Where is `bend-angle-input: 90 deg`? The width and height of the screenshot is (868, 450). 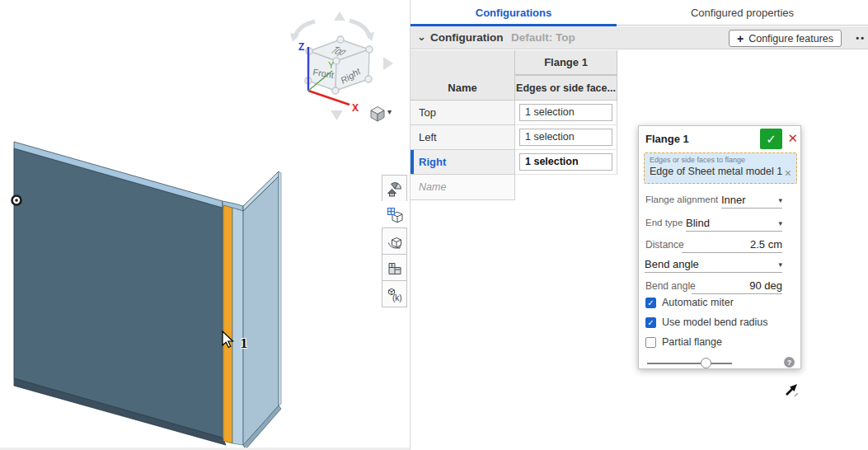
bend-angle-input: 90 deg is located at coordinates (737, 286).